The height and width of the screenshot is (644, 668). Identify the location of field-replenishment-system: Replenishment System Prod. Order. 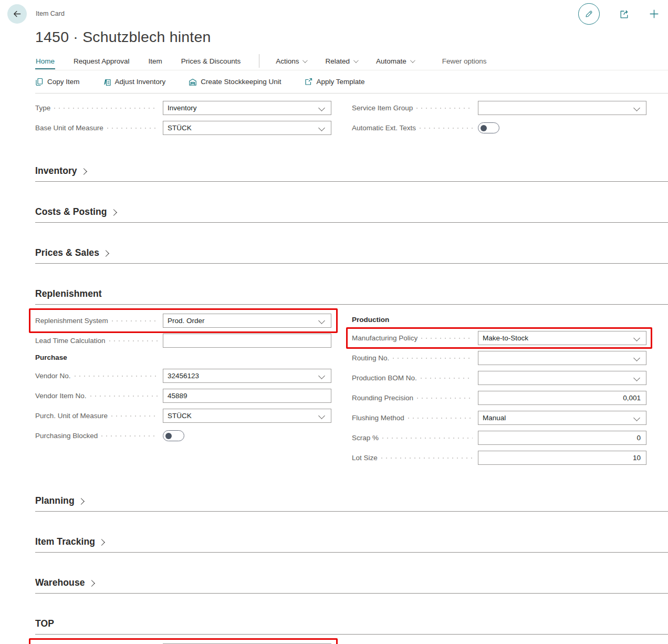
(183, 320).